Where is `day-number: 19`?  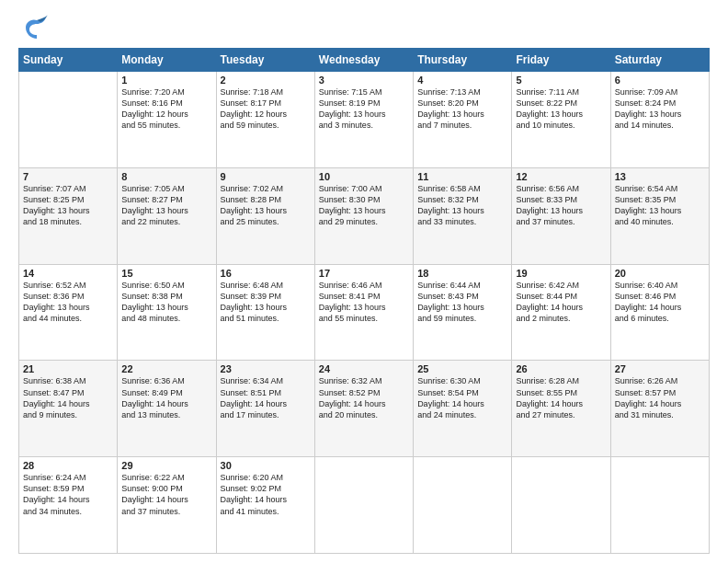 day-number: 19 is located at coordinates (561, 273).